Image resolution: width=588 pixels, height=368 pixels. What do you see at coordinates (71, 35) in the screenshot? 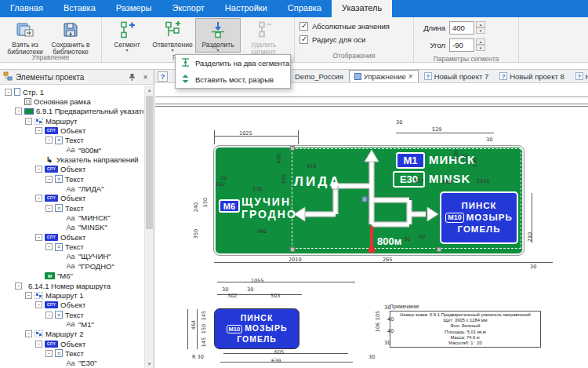
I see `save-to-library-button: Сохранить в библиотеке` at bounding box center [71, 35].